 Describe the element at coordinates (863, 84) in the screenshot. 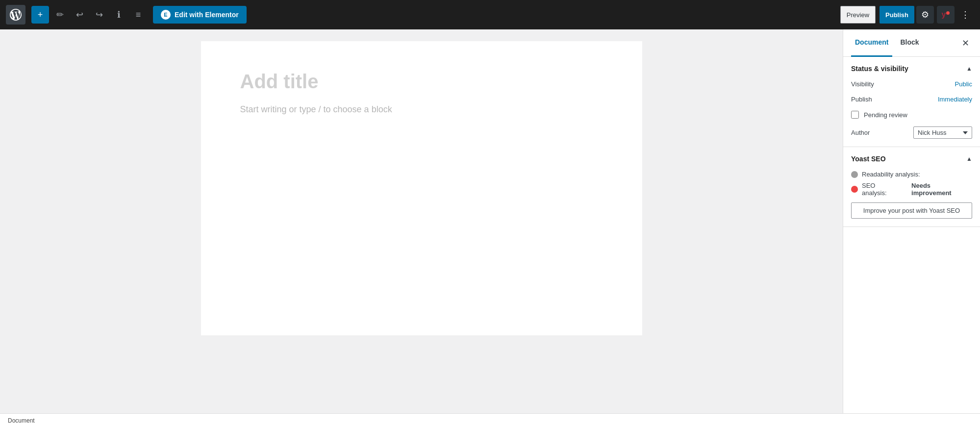

I see `visibility-label: Visibility` at that location.